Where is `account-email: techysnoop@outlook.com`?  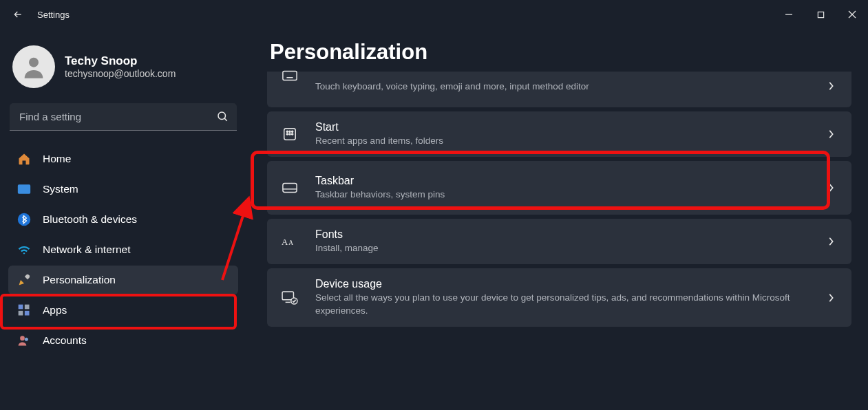
account-email: techysnoop@outlook.com is located at coordinates (120, 74).